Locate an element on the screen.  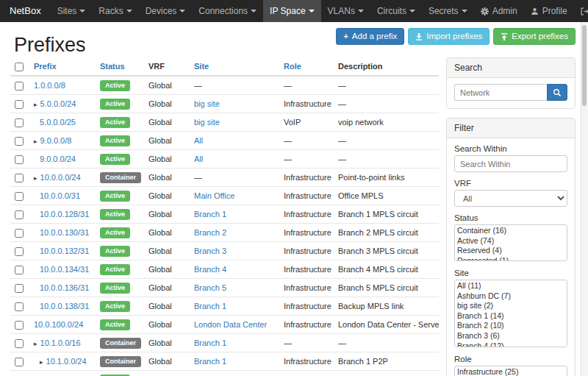
nav-item-ip-space: IP Space is located at coordinates (292, 11).